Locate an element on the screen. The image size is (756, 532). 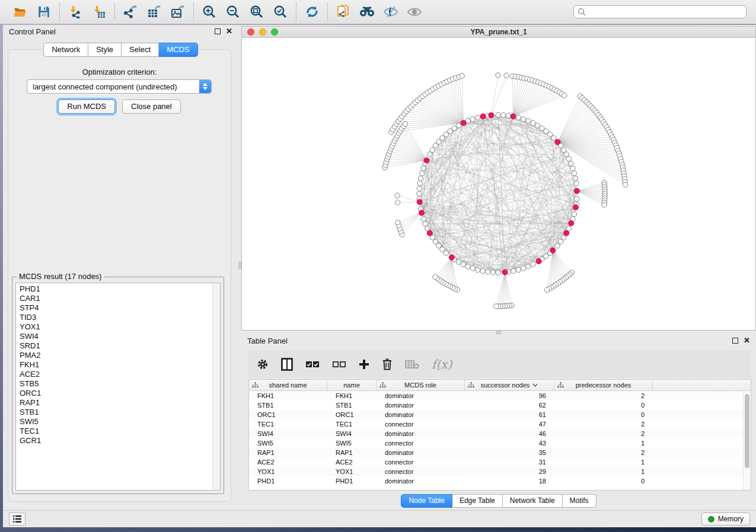
mcds-result-item: FKH1 is located at coordinates (114, 365).